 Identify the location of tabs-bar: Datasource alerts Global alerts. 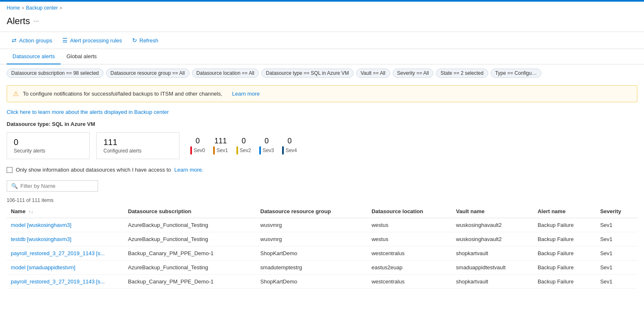
(322, 57).